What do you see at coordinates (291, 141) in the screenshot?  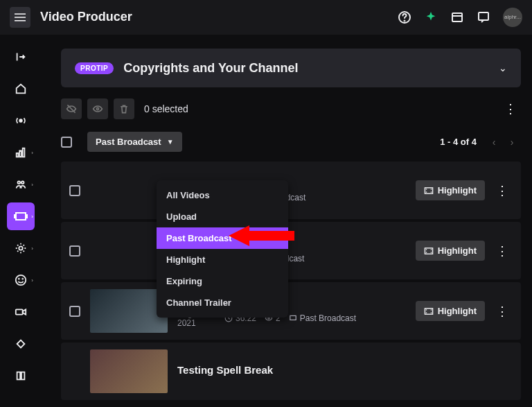 I see `filter-row: Past Broadcast ▼ 1 - 4 of 4 ‹ ›` at bounding box center [291, 141].